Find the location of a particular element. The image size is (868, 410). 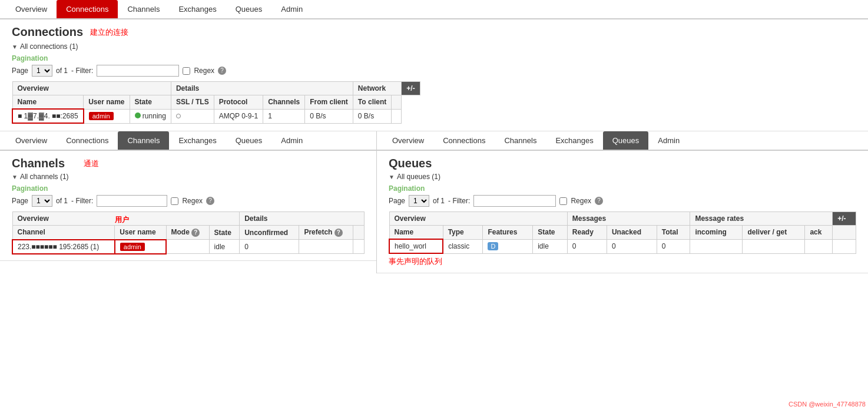

ch-regex-help-icon: ? is located at coordinates (210, 201).